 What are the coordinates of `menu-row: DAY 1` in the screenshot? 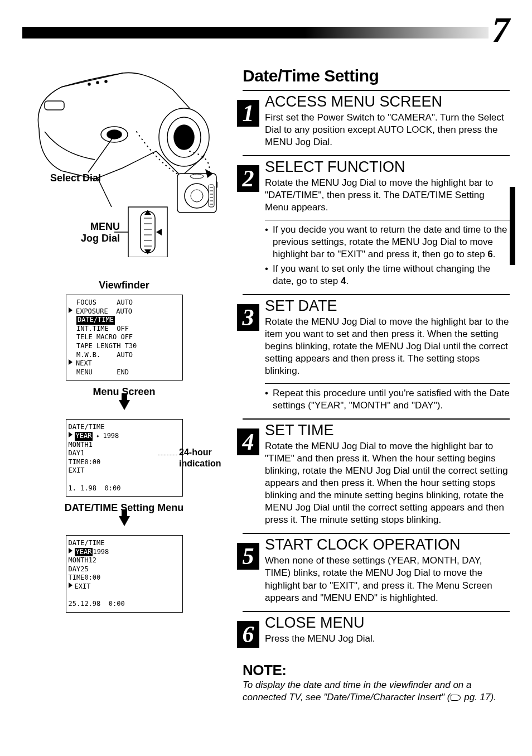 It's located at (124, 454).